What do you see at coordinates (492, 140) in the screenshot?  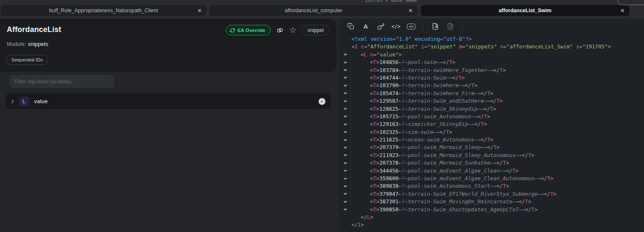 I see `code-line: <T>211625←!—ocean-swim_Autonomous—→</T>` at bounding box center [492, 140].